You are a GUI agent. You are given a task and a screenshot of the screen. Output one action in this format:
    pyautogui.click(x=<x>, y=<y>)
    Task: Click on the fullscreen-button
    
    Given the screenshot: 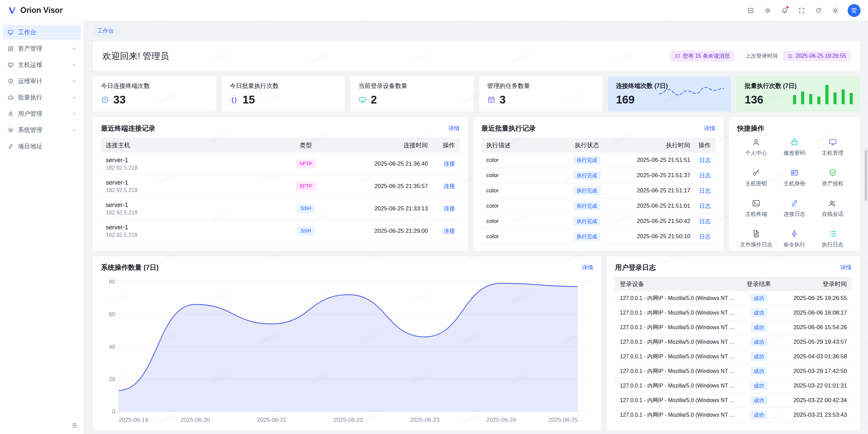 What is the action you would take?
    pyautogui.click(x=802, y=11)
    